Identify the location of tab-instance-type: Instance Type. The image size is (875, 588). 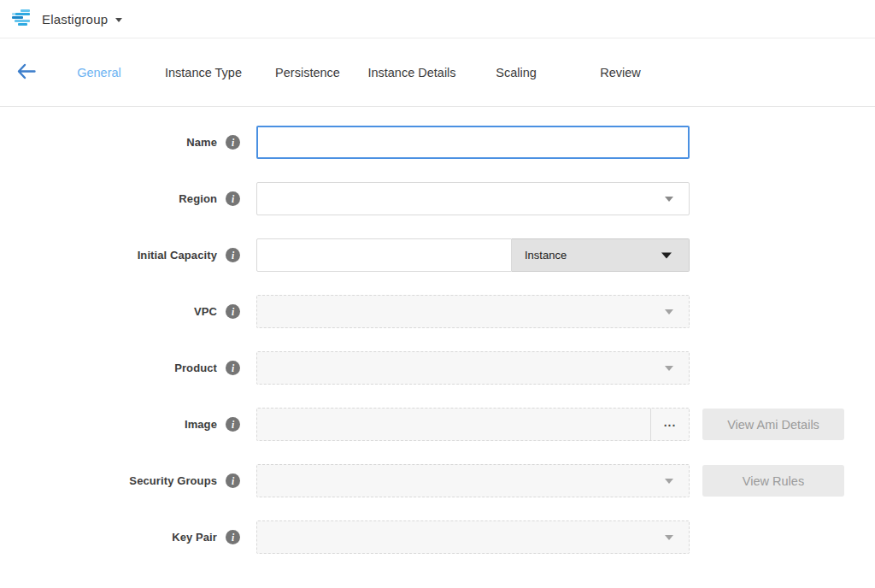
(203, 73).